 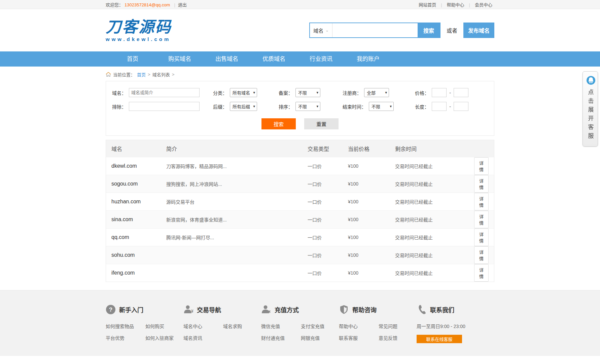 What do you see at coordinates (139, 149) in the screenshot?
I see `col-header-domain: 域名` at bounding box center [139, 149].